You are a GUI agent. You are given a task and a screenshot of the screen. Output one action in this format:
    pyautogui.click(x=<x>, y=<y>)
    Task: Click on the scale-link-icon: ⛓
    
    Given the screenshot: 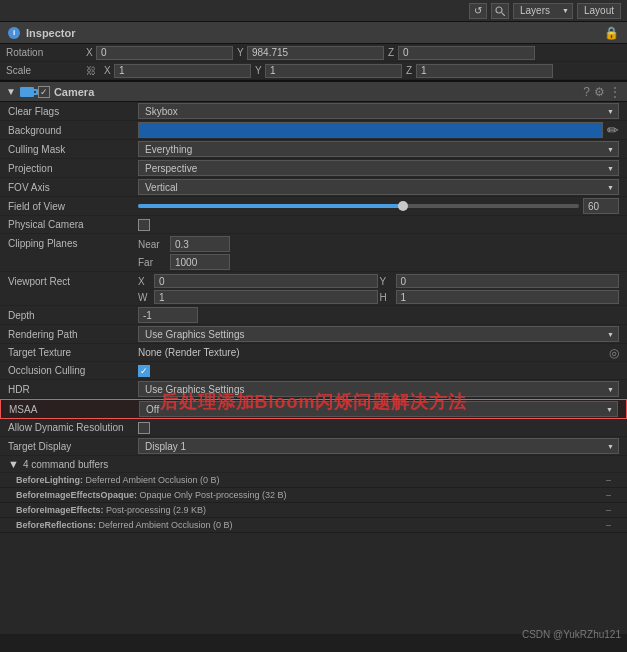 What is the action you would take?
    pyautogui.click(x=91, y=70)
    